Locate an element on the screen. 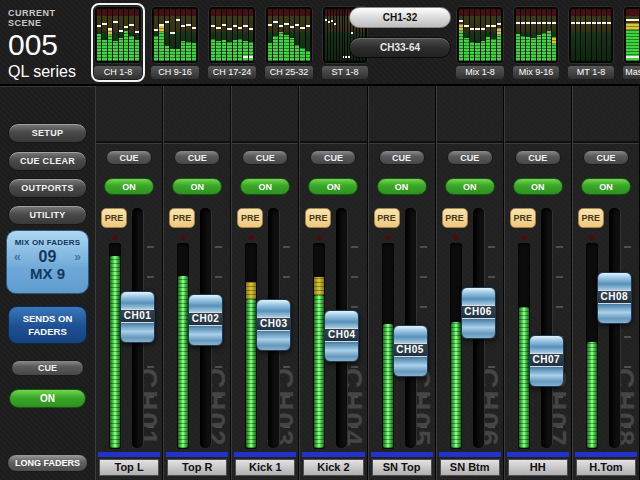 The width and height of the screenshot is (640, 480). fader-cap-label: CH01 is located at coordinates (138, 316).